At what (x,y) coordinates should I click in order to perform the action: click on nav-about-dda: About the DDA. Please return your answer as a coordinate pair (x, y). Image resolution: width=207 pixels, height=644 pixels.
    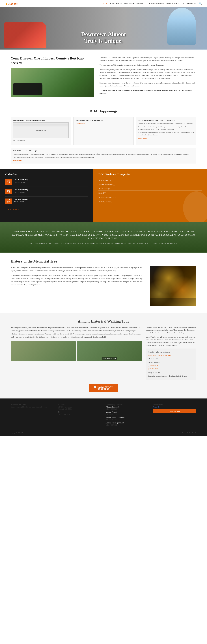
    Looking at the image, I should click on (116, 4).